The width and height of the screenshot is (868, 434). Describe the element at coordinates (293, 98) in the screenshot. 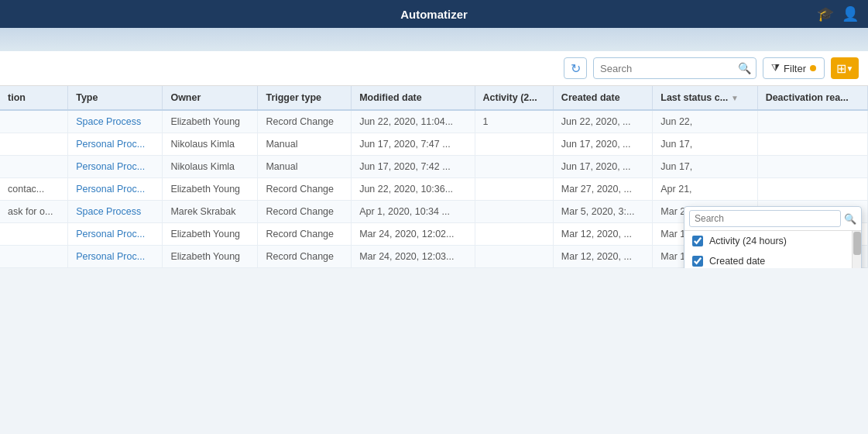

I see `col-trigger-label: Trigger type` at that location.